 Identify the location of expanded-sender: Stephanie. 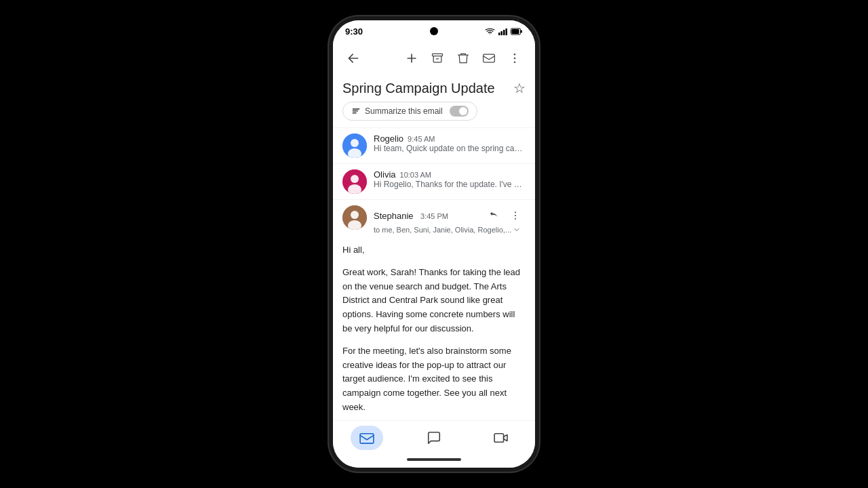
(393, 216).